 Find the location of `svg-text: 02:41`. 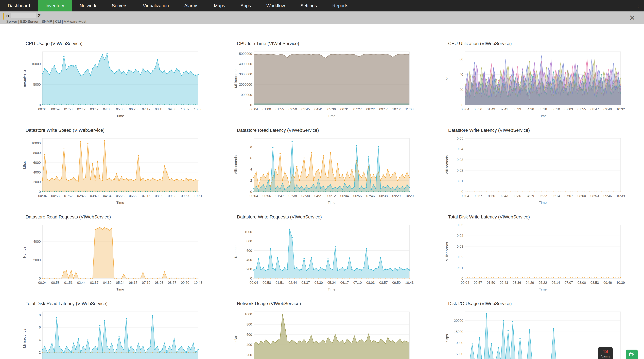

svg-text: 02:41 is located at coordinates (504, 109).